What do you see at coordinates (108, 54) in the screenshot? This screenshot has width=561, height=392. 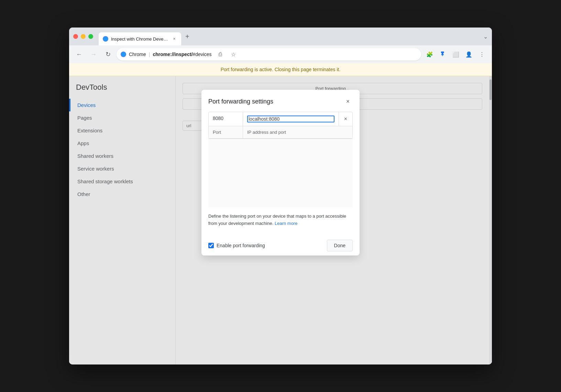 I see `reload-button: ↻` at bounding box center [108, 54].